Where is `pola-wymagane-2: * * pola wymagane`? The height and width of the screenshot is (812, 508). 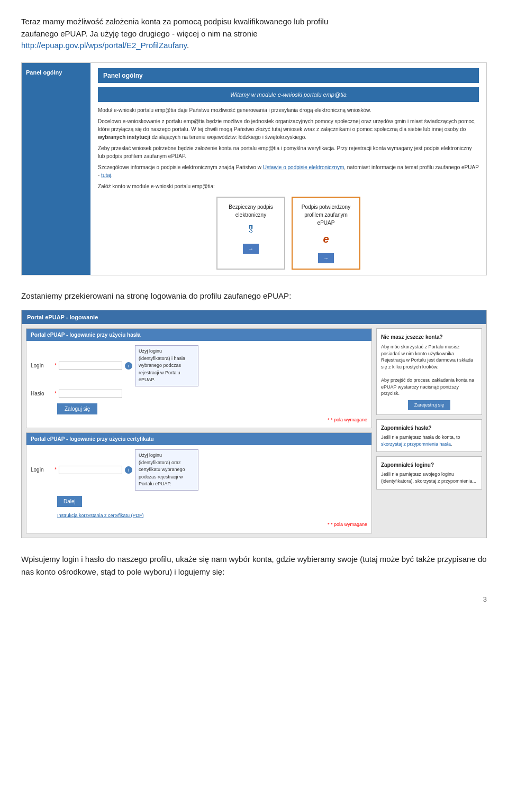 pola-wymagane-2: * * pola wymagane is located at coordinates (199, 525).